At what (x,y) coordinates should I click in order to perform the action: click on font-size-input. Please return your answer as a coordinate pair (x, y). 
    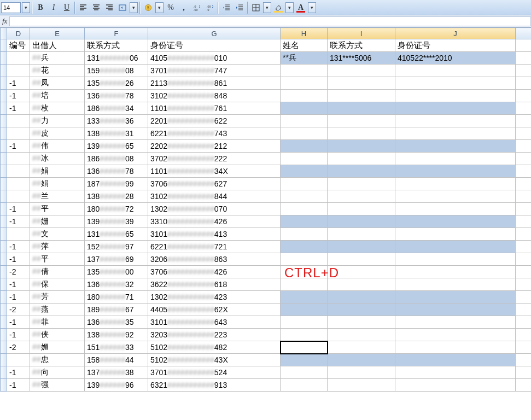
    Looking at the image, I should click on (11, 8).